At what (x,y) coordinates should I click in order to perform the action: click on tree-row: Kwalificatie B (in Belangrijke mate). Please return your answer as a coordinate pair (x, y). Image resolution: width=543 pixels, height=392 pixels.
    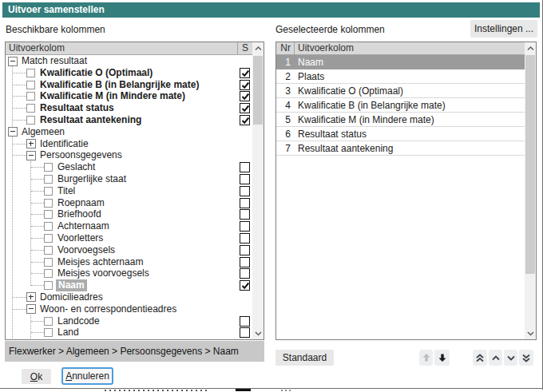
    Looking at the image, I should click on (129, 85).